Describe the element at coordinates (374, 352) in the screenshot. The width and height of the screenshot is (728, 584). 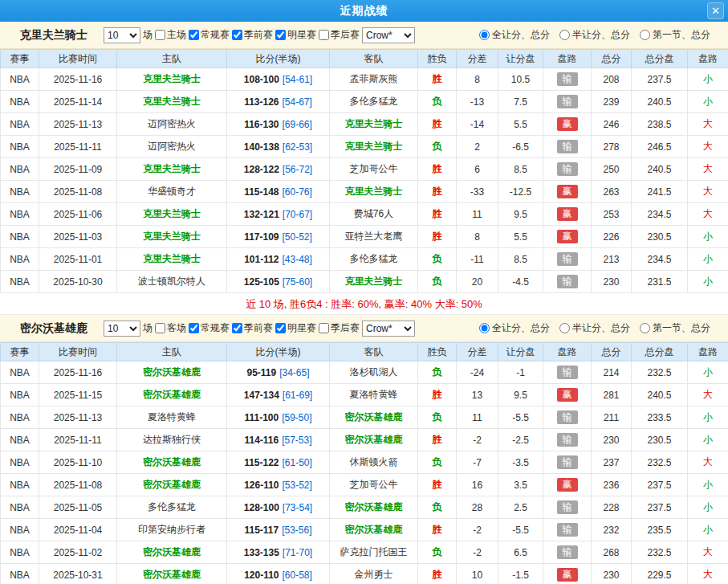
I see `column-header: 客队` at that location.